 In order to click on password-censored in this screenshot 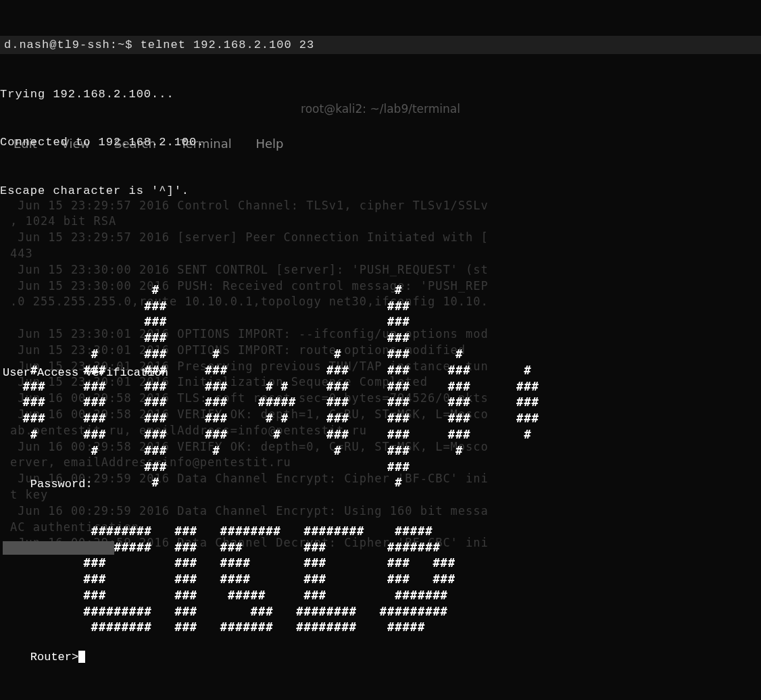, I will do `click(58, 548)`.